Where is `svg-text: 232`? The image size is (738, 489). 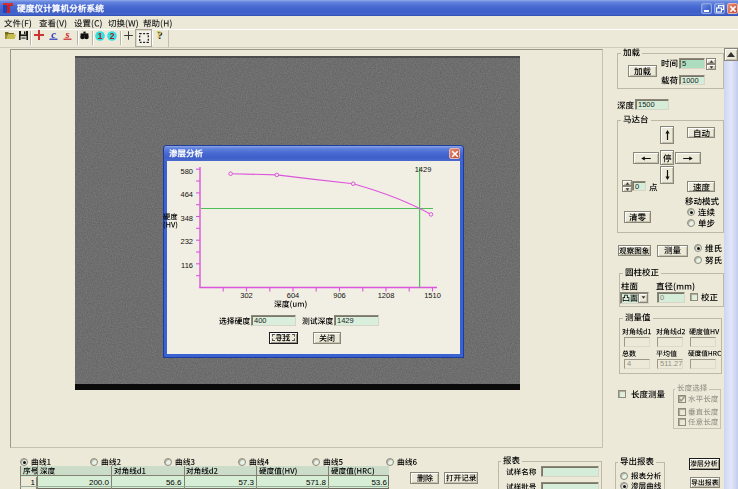
svg-text: 232 is located at coordinates (186, 242).